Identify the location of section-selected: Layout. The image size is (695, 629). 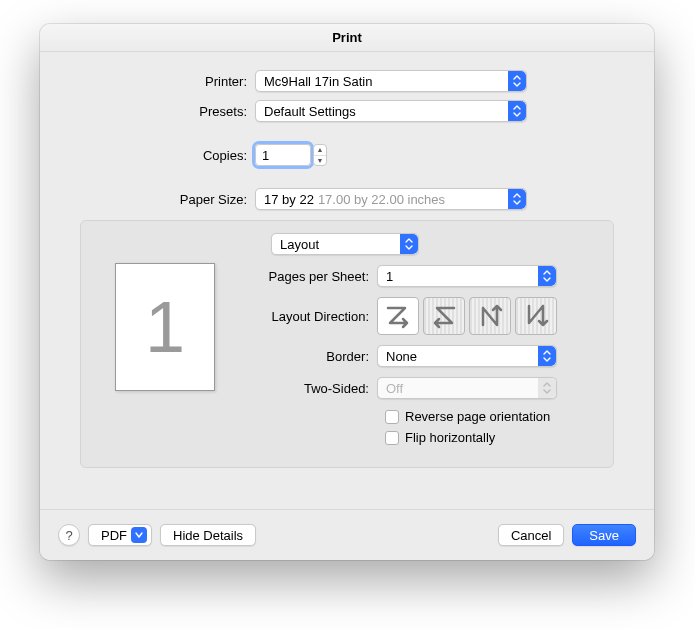
(300, 244).